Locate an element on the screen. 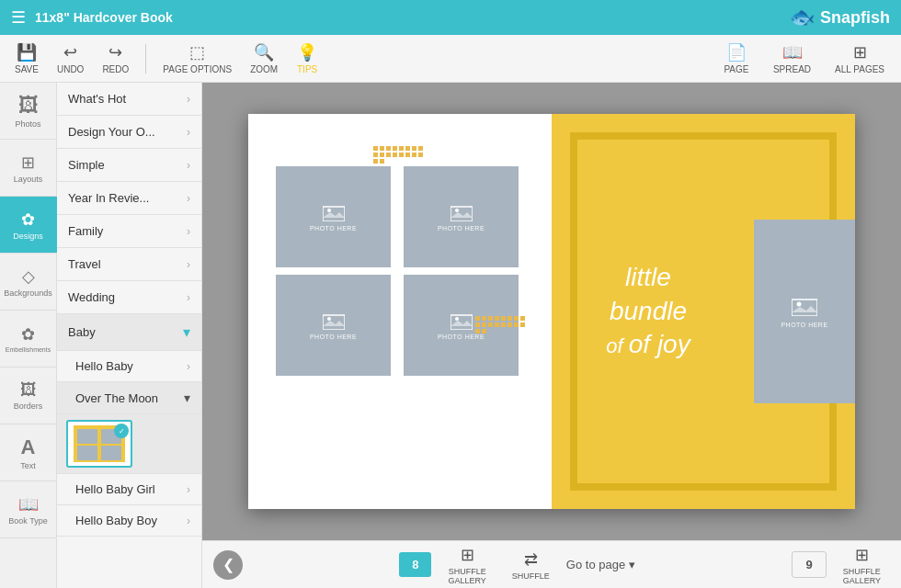 The height and width of the screenshot is (588, 901). design-thumbnail: ✓ is located at coordinates (99, 444).